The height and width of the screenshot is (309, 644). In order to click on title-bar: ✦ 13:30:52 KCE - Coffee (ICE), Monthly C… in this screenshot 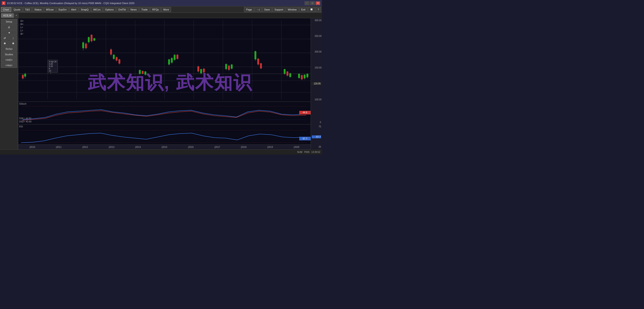, I will do `click(161, 3)`.